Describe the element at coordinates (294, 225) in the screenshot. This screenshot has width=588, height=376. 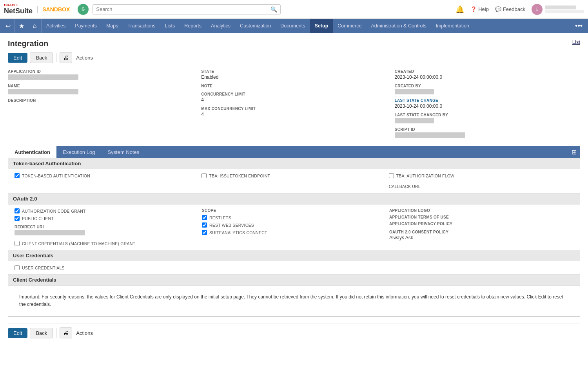
I see `rest-web-services-item: REST WEB SERVICES` at that location.